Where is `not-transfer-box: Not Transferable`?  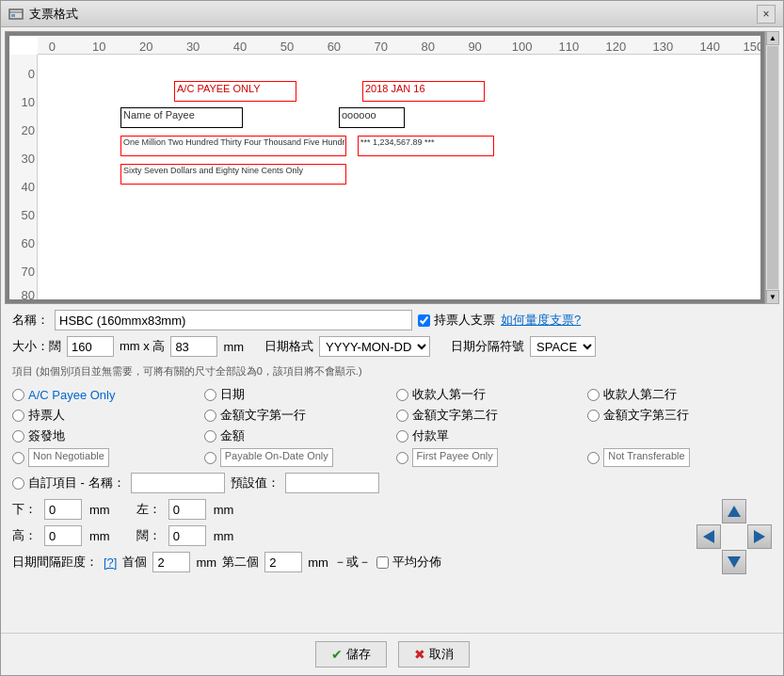 not-transfer-box: Not Transferable is located at coordinates (646, 458).